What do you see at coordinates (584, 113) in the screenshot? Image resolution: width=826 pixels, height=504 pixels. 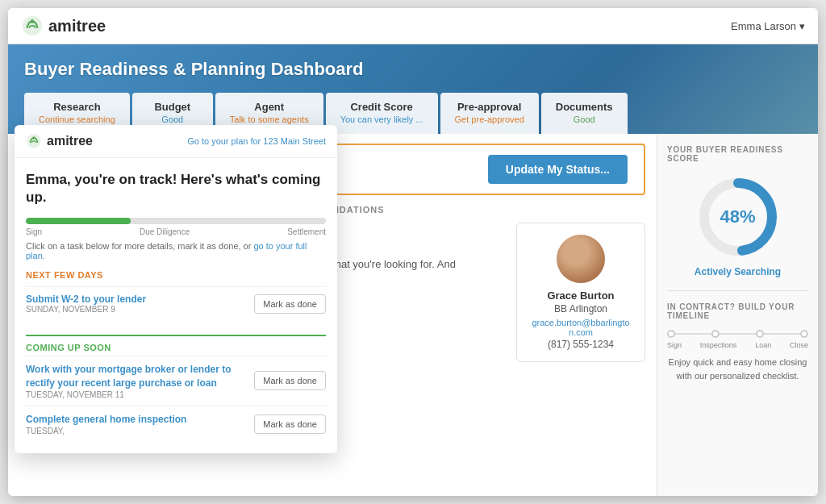 I see `tab-documents: Documents Good` at bounding box center [584, 113].